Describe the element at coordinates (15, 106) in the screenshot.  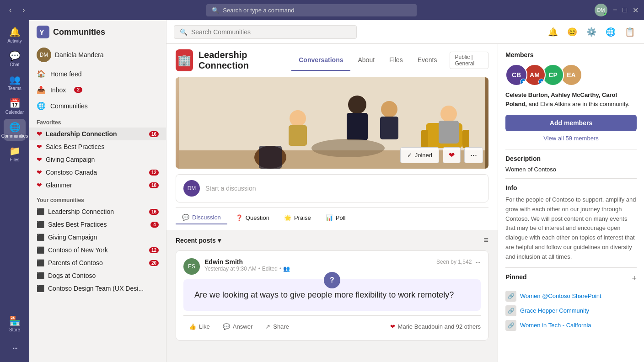
I see `sidebar-item-calendar: 📅 Calendar` at that location.